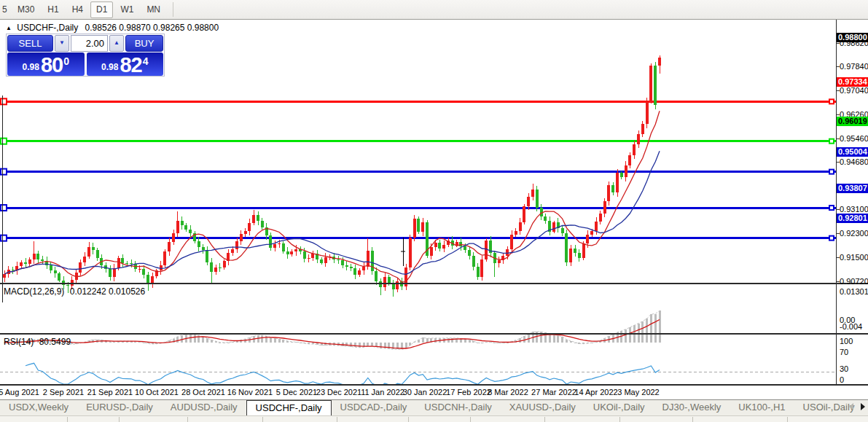 The image size is (868, 422). Describe the element at coordinates (117, 44) in the screenshot. I see `volume-increase-button: ▲` at that location.